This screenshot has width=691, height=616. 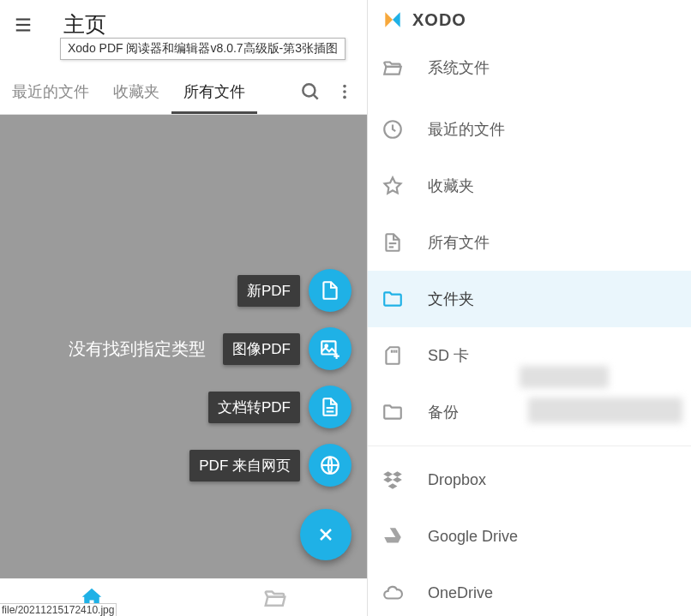 I want to click on file-icon, so click(x=393, y=242).